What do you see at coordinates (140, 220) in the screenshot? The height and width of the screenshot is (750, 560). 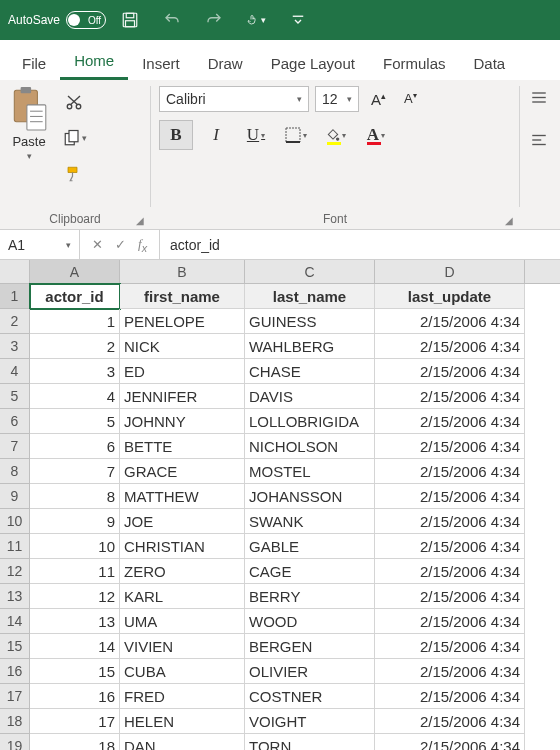 I see `clipboard-dialog-launcher: ◢` at bounding box center [140, 220].